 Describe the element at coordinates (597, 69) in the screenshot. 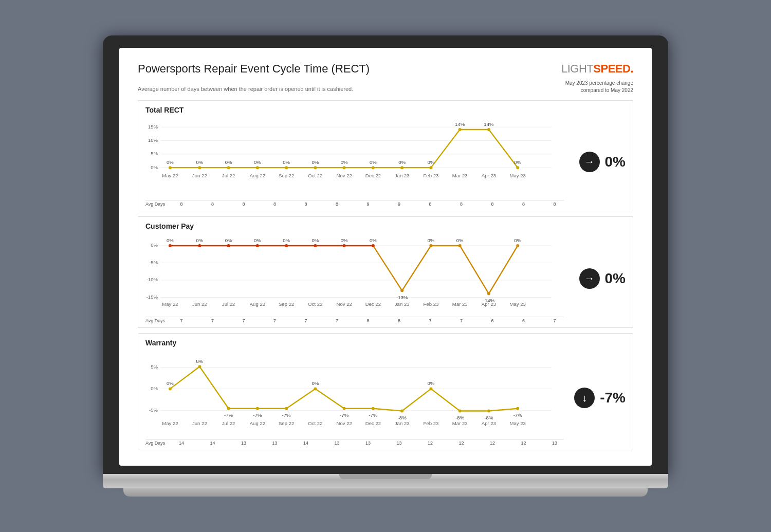

I see `lightspeed-logo: LIGHTSPEED.` at that location.